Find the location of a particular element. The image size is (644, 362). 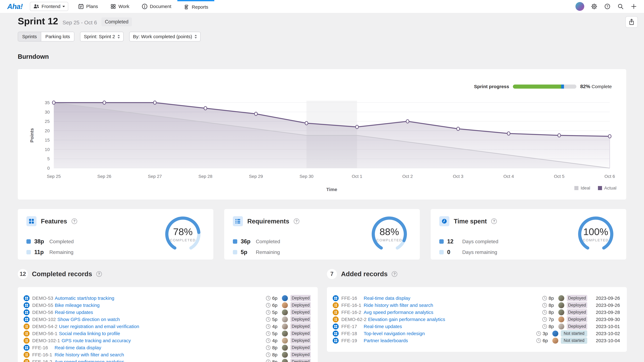

record-meta: 8p Deployed 2023-09-28 is located at coordinates (581, 312).